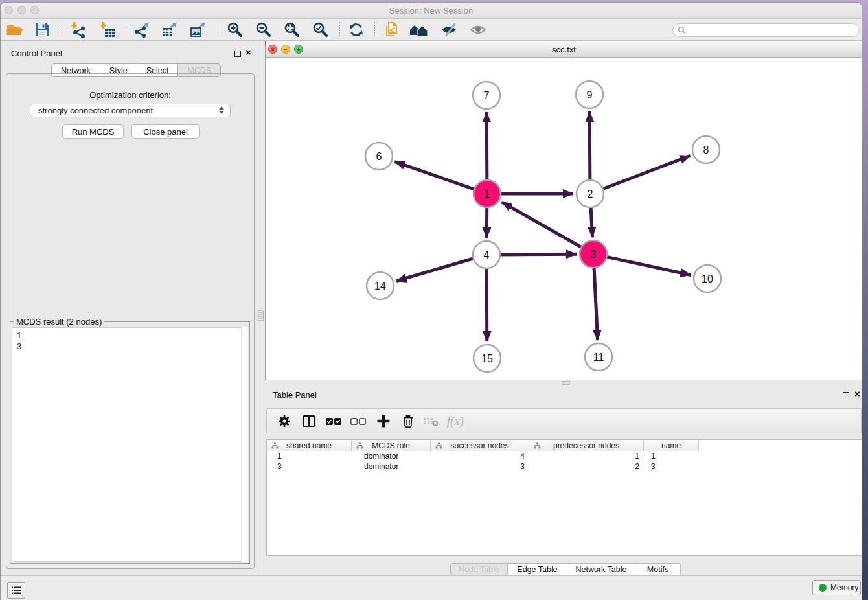 The width and height of the screenshot is (868, 600). Describe the element at coordinates (566, 383) in the screenshot. I see `horizontal-splitter-handle` at that location.